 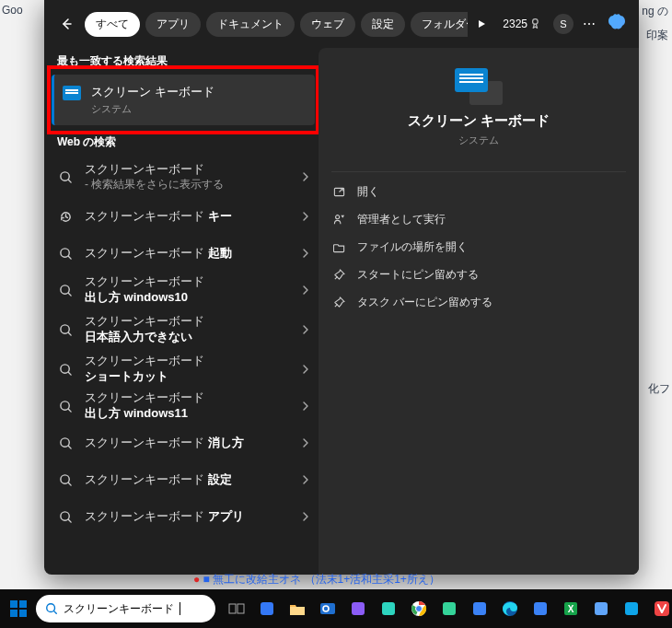 What do you see at coordinates (237, 609) in the screenshot?
I see `taskbar-app-taskview` at bounding box center [237, 609].